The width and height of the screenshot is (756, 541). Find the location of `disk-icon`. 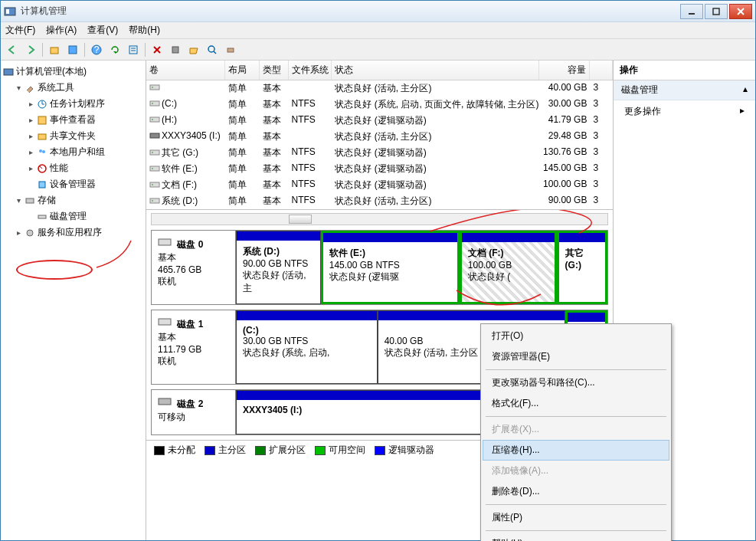

disk-icon is located at coordinates (42, 217).